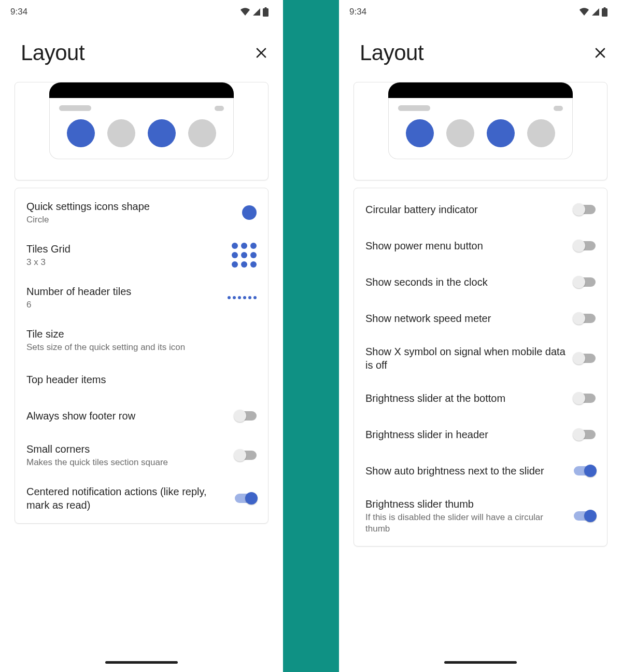  Describe the element at coordinates (480, 246) in the screenshot. I see `setting-row: Show power menu button` at that location.